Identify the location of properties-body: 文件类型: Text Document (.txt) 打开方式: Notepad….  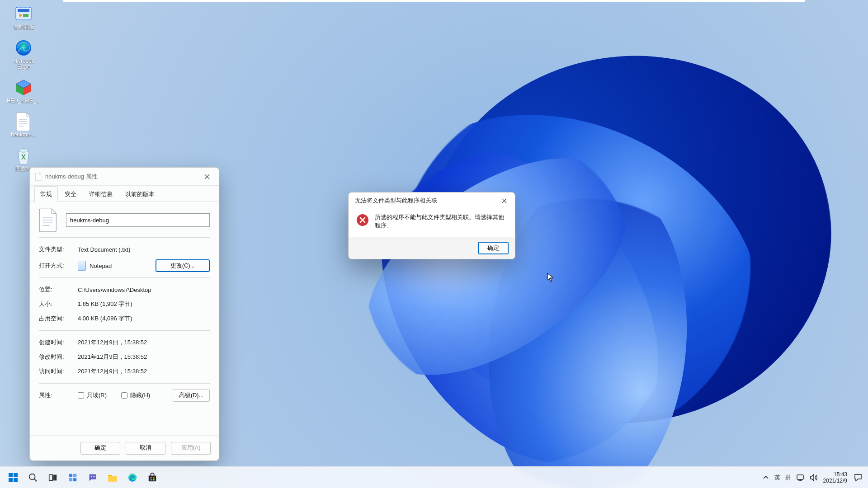
(124, 302).